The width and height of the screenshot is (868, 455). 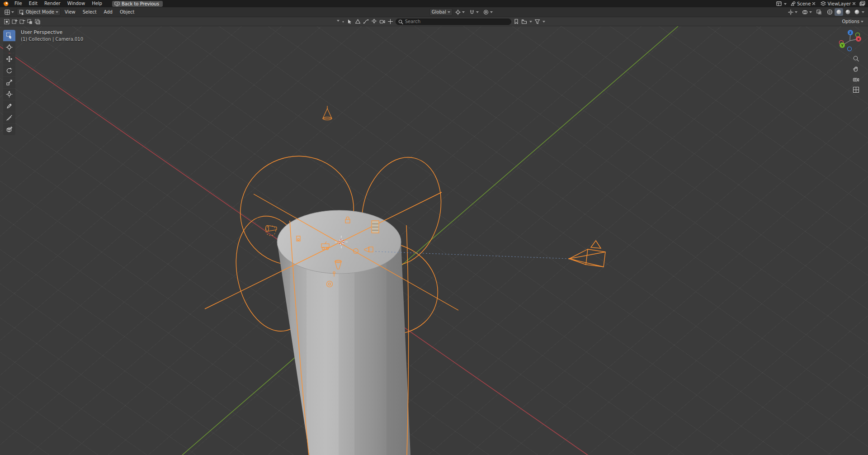 I want to click on camera-view-icon, so click(x=856, y=80).